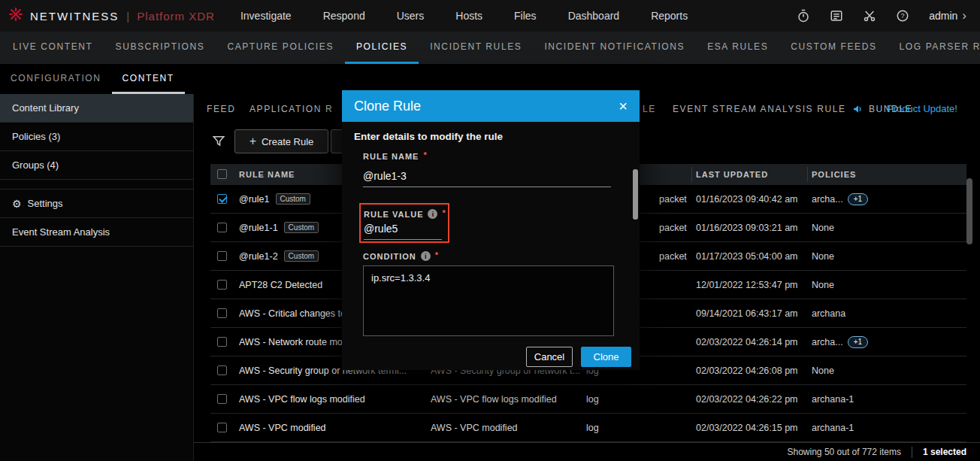 Image resolution: width=980 pixels, height=461 pixels. I want to click on table-row: AWS - VPC modified AWS - VPC modified lo…, so click(588, 428).